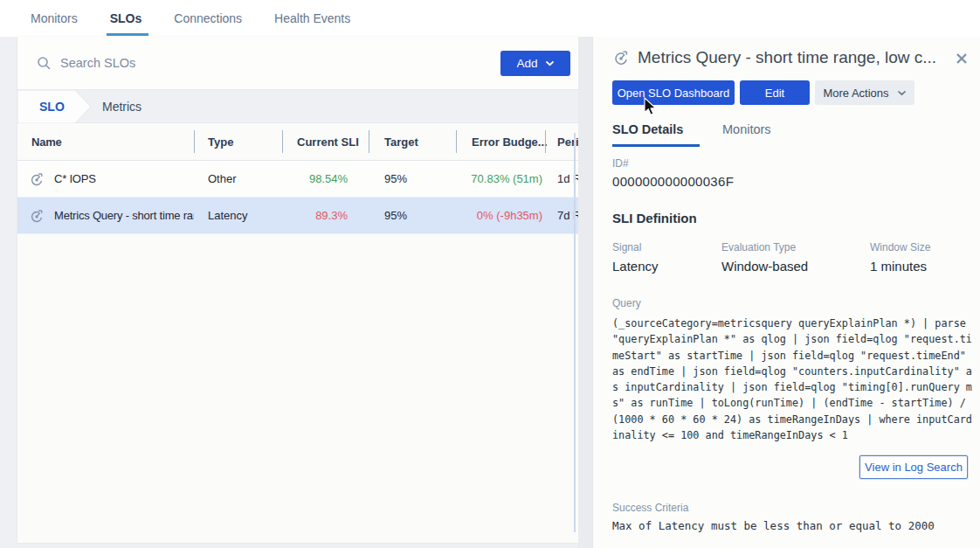 The width and height of the screenshot is (980, 548). Describe the element at coordinates (75, 178) in the screenshot. I see `slo-name: C* IOPS` at that location.